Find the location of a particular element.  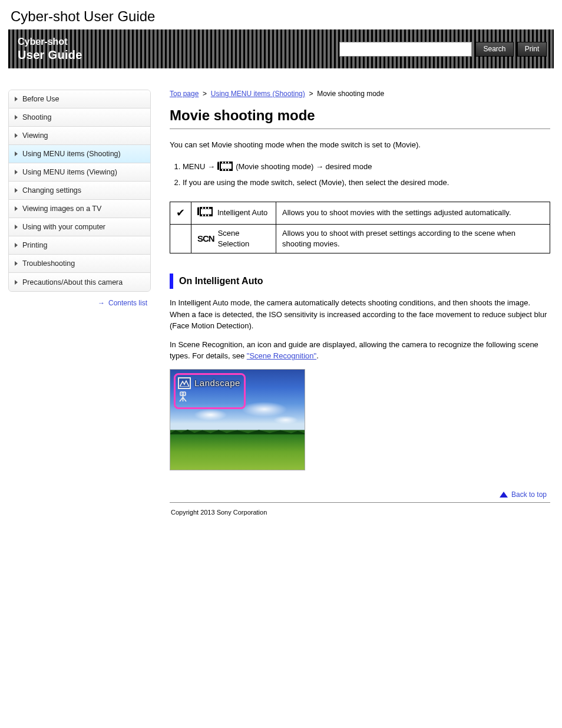

header-line2: User Guide is located at coordinates (50, 55).